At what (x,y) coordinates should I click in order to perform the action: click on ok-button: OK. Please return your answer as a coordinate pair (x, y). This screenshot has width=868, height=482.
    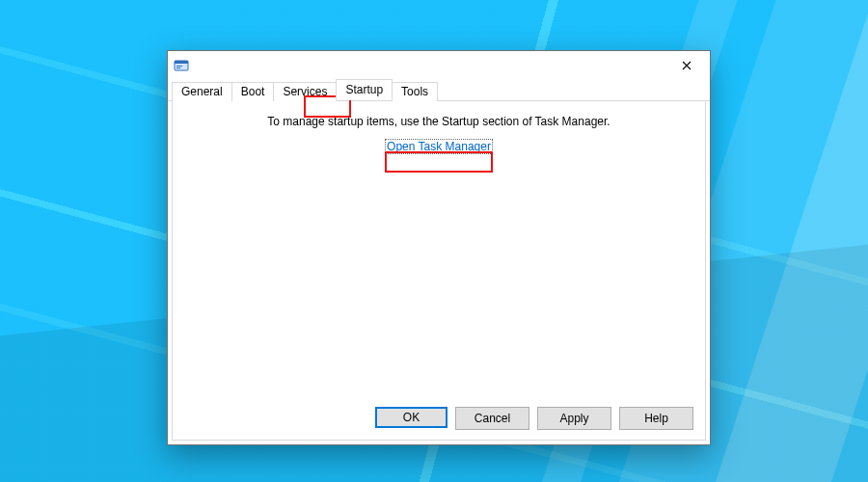
    Looking at the image, I should click on (411, 417).